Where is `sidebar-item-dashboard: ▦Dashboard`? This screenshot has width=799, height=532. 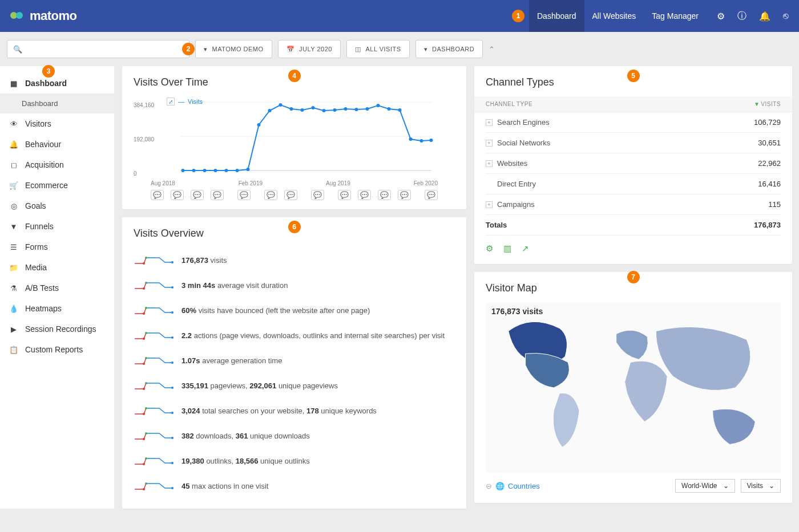 sidebar-item-dashboard: ▦Dashboard is located at coordinates (57, 83).